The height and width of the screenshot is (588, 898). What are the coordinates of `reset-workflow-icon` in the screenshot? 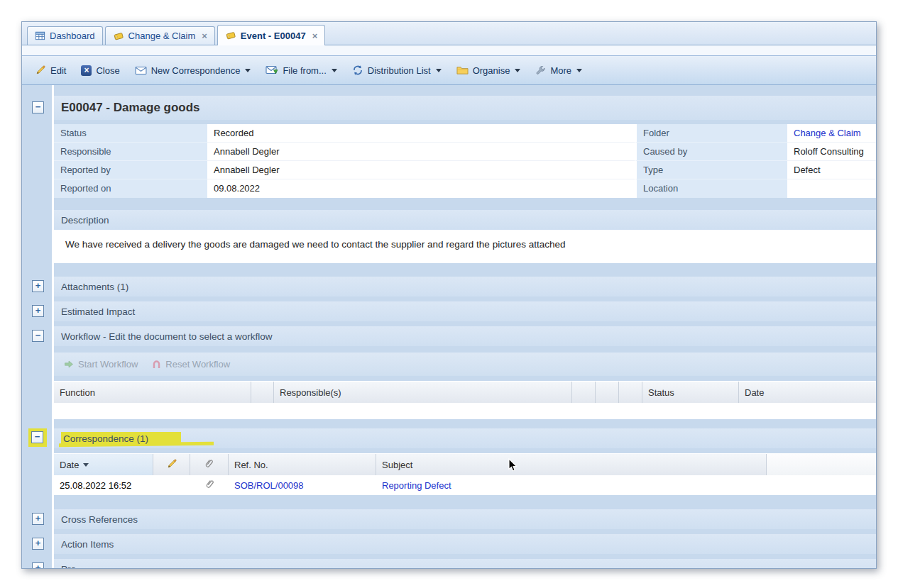 It's located at (156, 365).